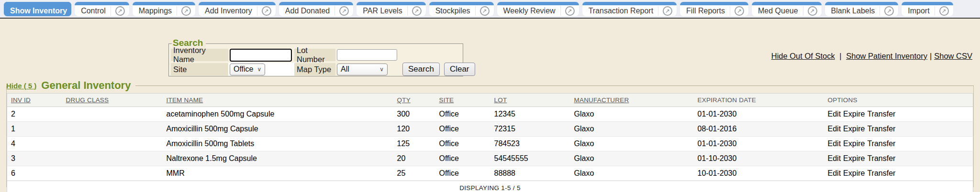 The image size is (980, 192). Describe the element at coordinates (919, 11) in the screenshot. I see `tab-label: Import` at that location.